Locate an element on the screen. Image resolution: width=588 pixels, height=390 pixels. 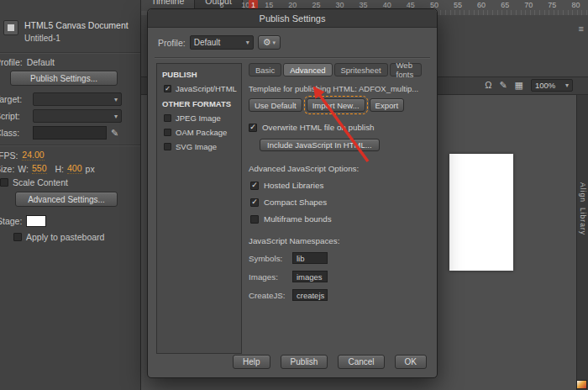
dialog-footer: Help Publish Cancel OK is located at coordinates (329, 361).